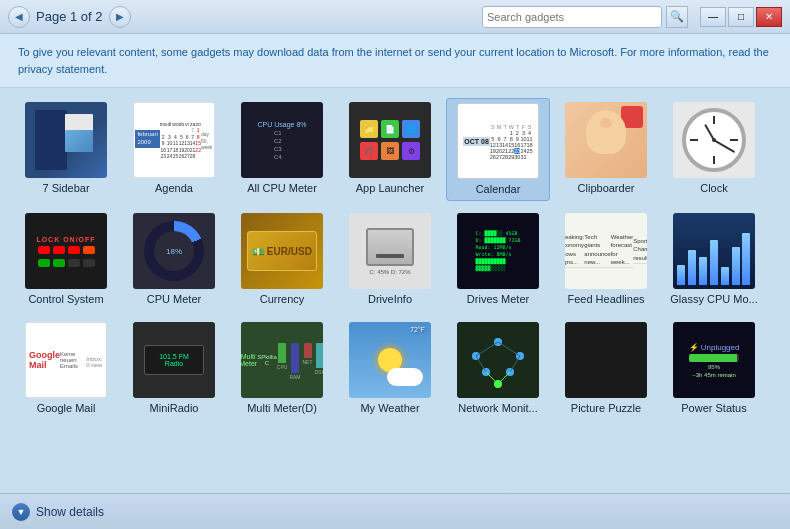 This screenshot has height=529, width=790. I want to click on gadget-miniradio-label: MiniRadio, so click(174, 408).